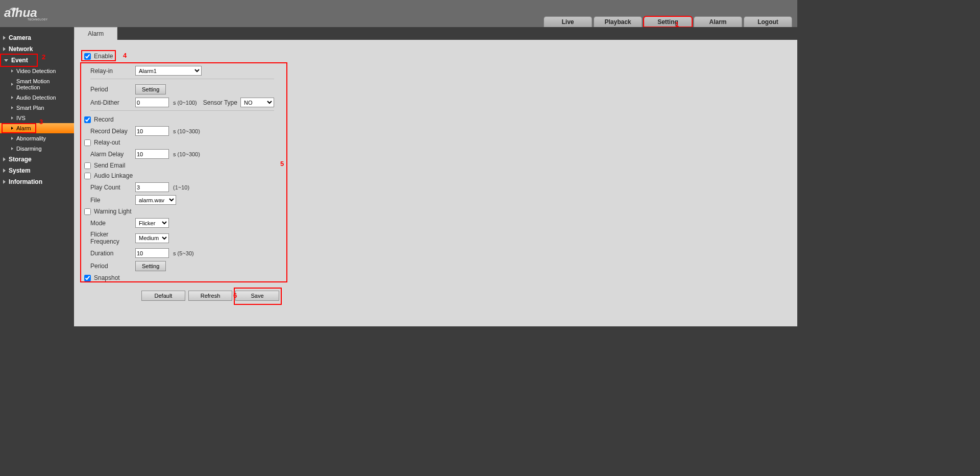 The height and width of the screenshot is (476, 980). I want to click on sidebar-smart-plan: Smart Plan, so click(37, 108).